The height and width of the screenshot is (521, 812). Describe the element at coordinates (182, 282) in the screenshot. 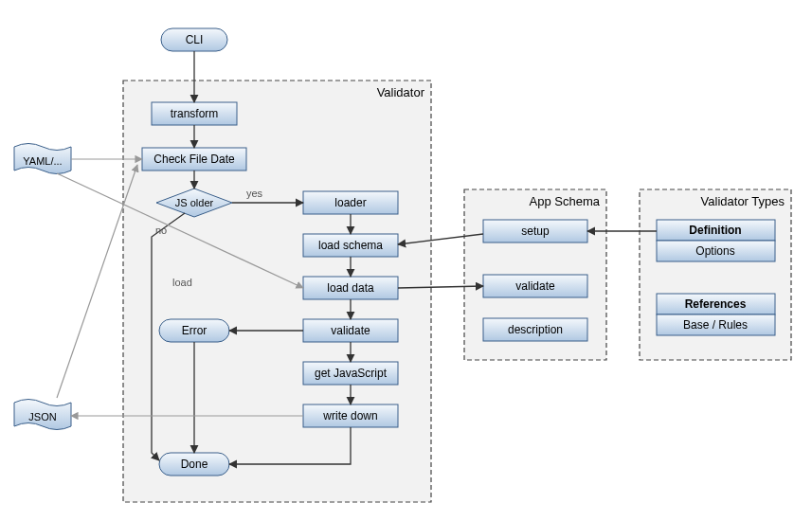

I see `edge-label-load: load` at that location.